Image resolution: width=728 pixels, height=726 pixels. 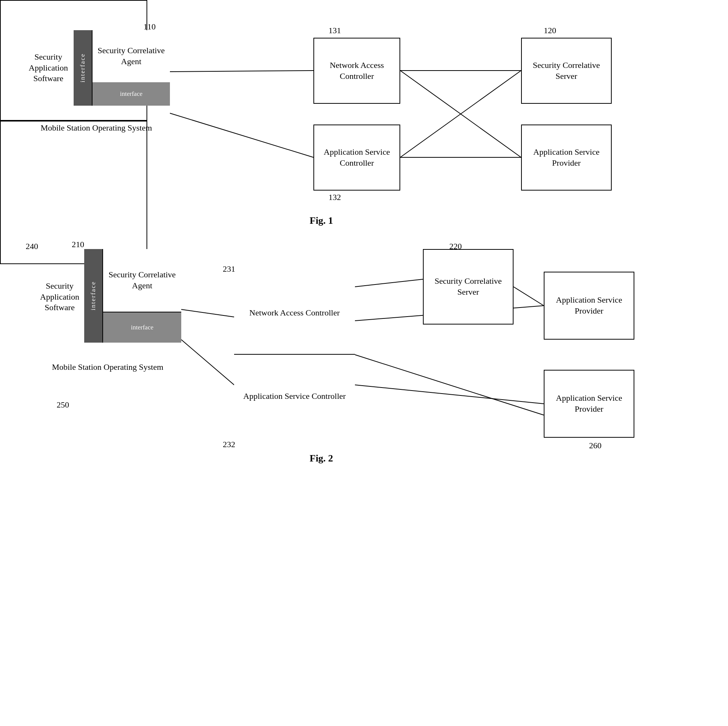 I want to click on fig1-scs-box: Security Correlative Server, so click(x=566, y=71).